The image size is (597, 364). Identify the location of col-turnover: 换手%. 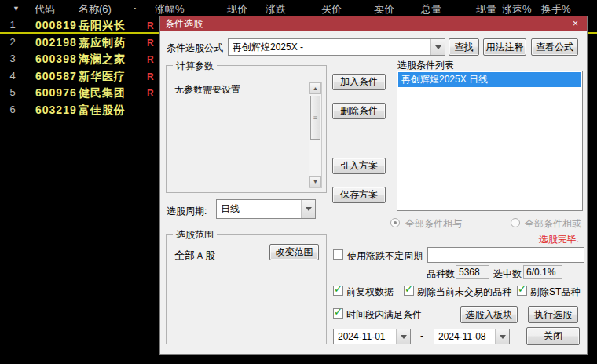
(556, 9).